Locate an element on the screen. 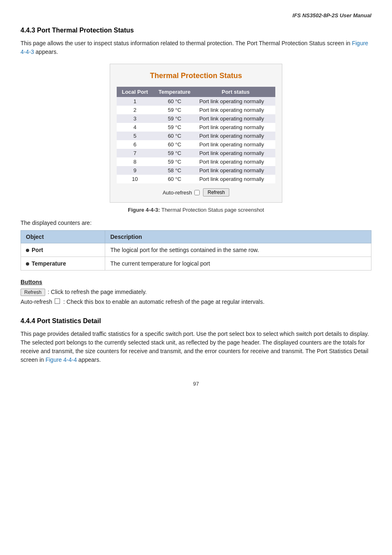 Image resolution: width=392 pixels, height=555 pixels. auto-refresh-checkbox is located at coordinates (197, 192).